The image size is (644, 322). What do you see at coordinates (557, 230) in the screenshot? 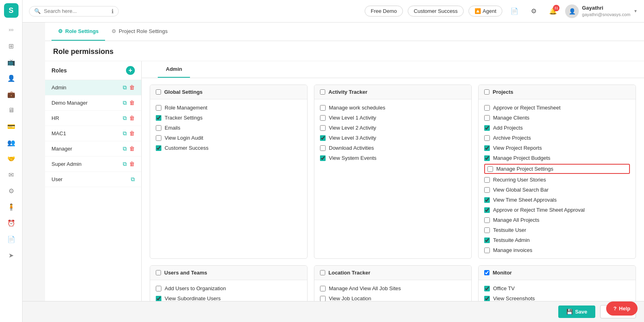
I see `perm-testsuite-user: Testsuite User` at bounding box center [557, 230].